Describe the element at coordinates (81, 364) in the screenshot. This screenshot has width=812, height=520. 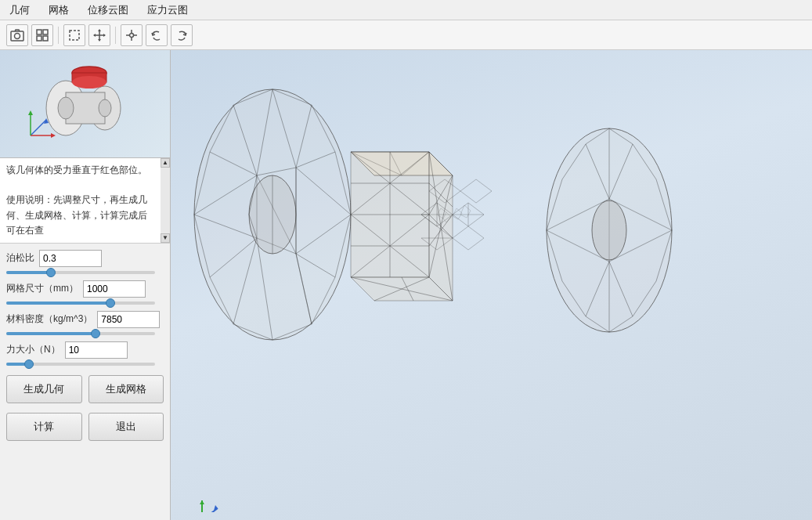
I see `force-slider-track` at that location.